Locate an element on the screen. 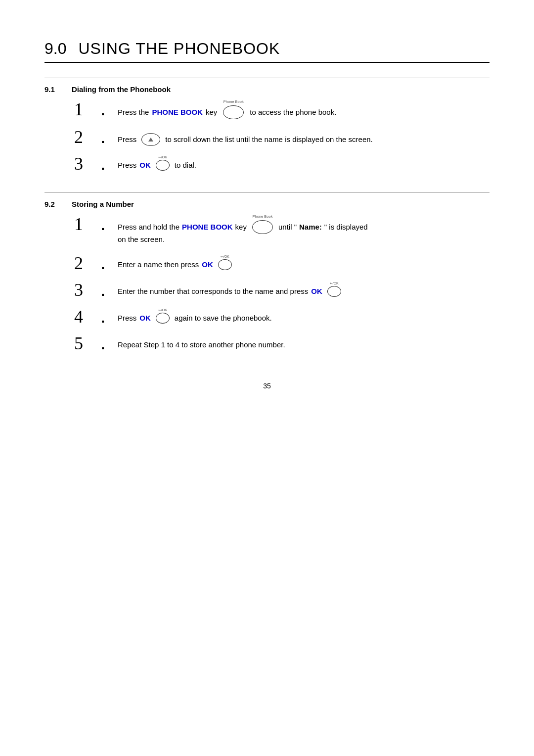 Image resolution: width=534 pixels, height=756 pixels. step-9-2-1: 1 ． Press and hold the PHONE BOOK key Ph… is located at coordinates (282, 232).